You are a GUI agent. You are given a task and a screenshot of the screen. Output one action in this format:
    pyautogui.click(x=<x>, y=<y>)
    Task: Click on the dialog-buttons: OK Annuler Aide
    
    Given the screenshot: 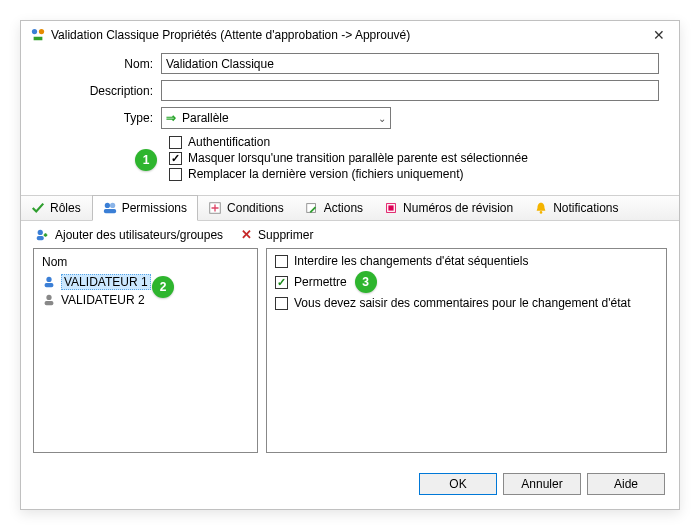 What is the action you would take?
    pyautogui.click(x=350, y=487)
    